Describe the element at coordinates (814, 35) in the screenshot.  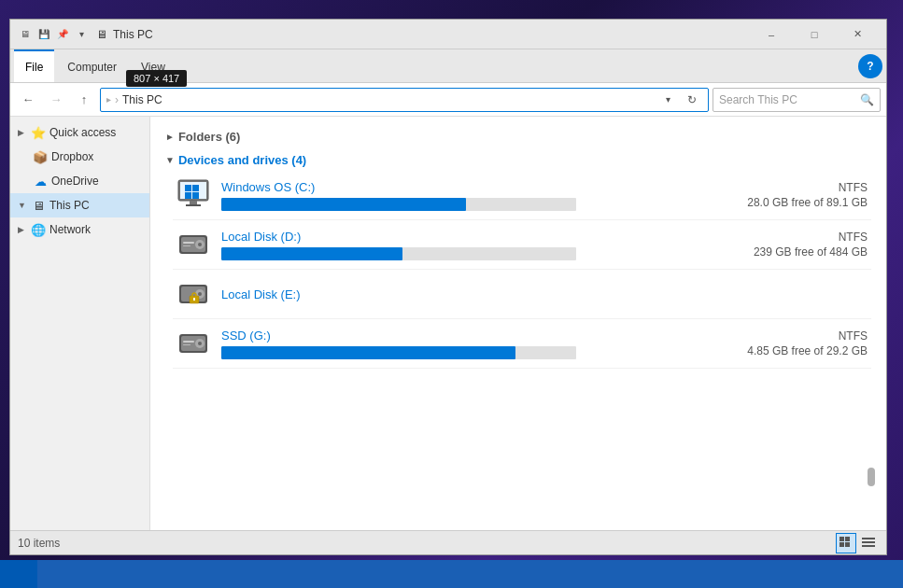
I see `window-controls: – □ ✕` at that location.